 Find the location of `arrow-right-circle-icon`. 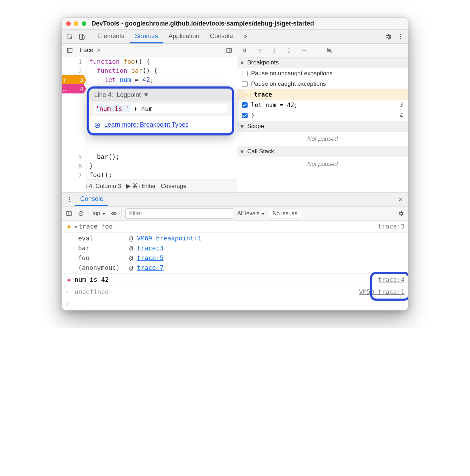

arrow-right-circle-icon is located at coordinates (97, 125).